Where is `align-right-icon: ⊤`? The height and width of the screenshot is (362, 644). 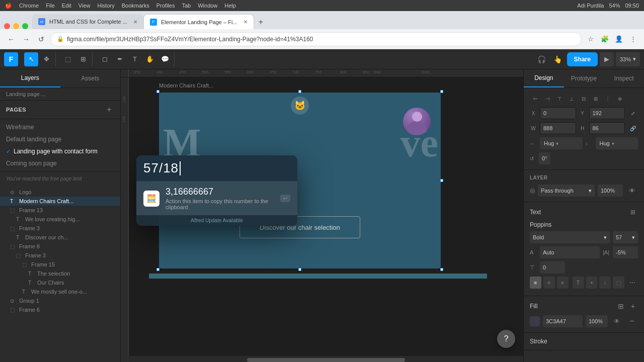
align-right-icon: ⊤ is located at coordinates (559, 99).